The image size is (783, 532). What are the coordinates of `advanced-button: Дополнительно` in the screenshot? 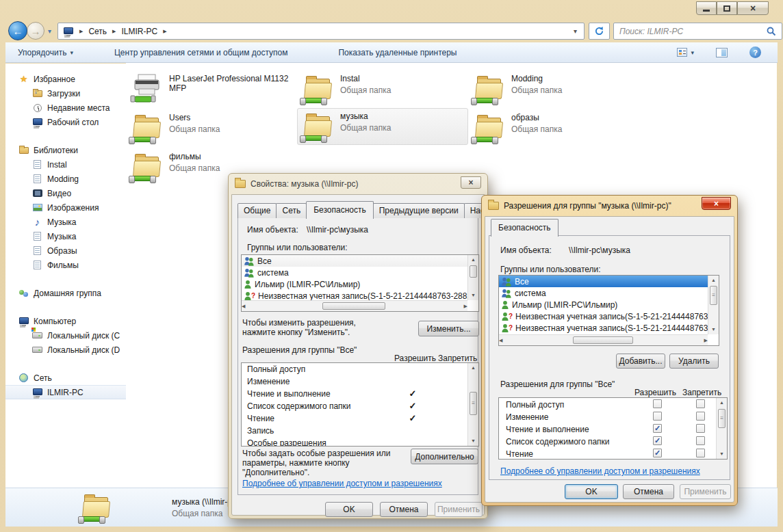 It's located at (445, 457).